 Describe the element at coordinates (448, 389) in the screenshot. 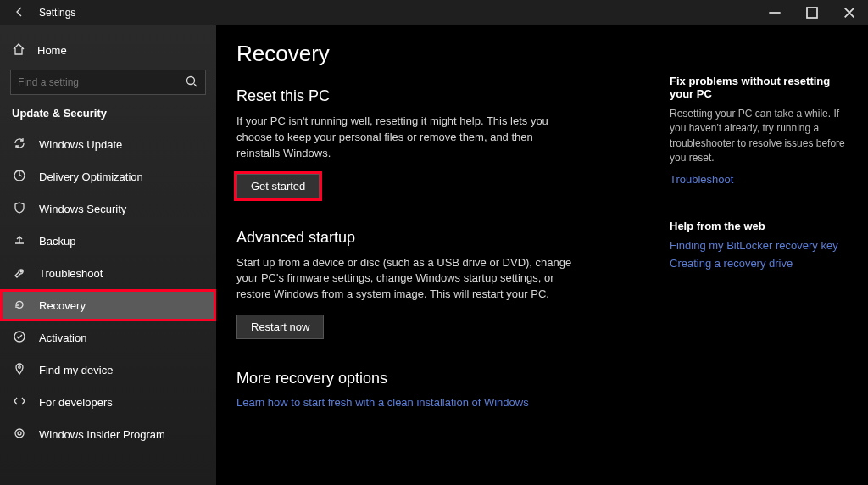

I see `more-recovery-section: More recovery options Learn how to start…` at that location.